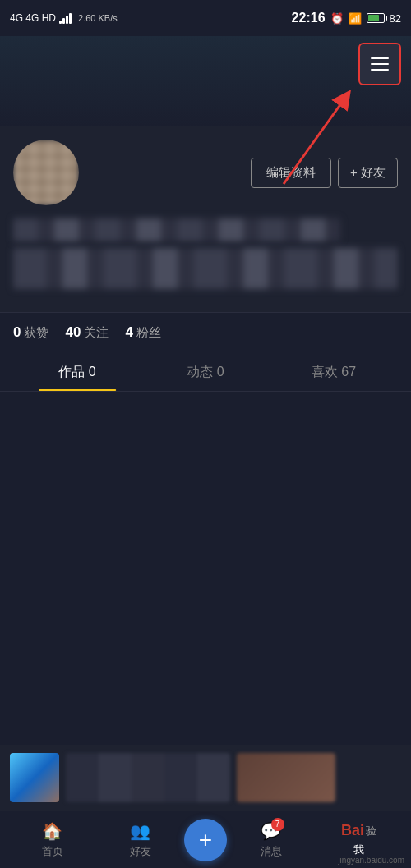 The width and height of the screenshot is (411, 868). Describe the element at coordinates (206, 18) in the screenshot. I see `status-bar: 4G 4G HD 2.60 KB/s 22:16 ⏰ 📶 82` at that location.